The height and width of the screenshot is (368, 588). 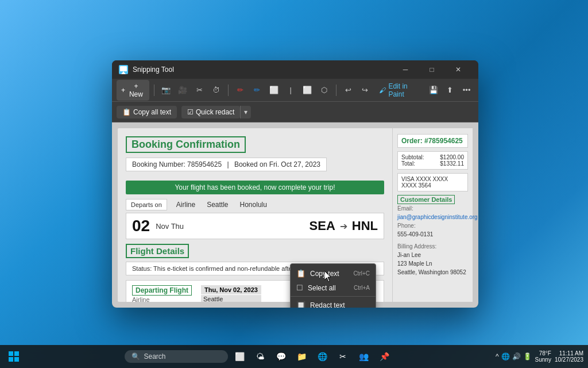 I want to click on timer-icon: ⏱, so click(x=216, y=90).